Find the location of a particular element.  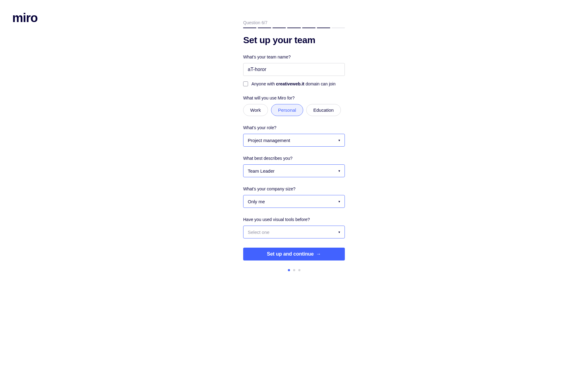

progress-label: Question 6/7 is located at coordinates (294, 23).